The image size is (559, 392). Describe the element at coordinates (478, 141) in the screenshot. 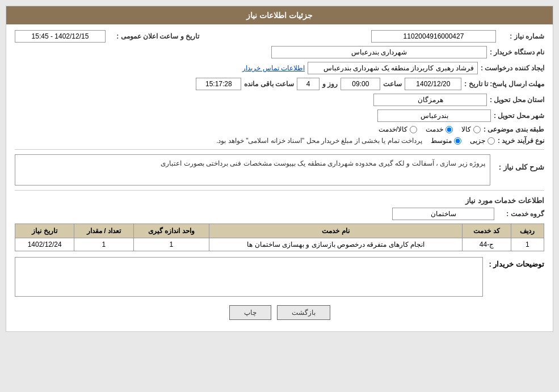

I see `purchase-jozi-label: جزیی` at that location.